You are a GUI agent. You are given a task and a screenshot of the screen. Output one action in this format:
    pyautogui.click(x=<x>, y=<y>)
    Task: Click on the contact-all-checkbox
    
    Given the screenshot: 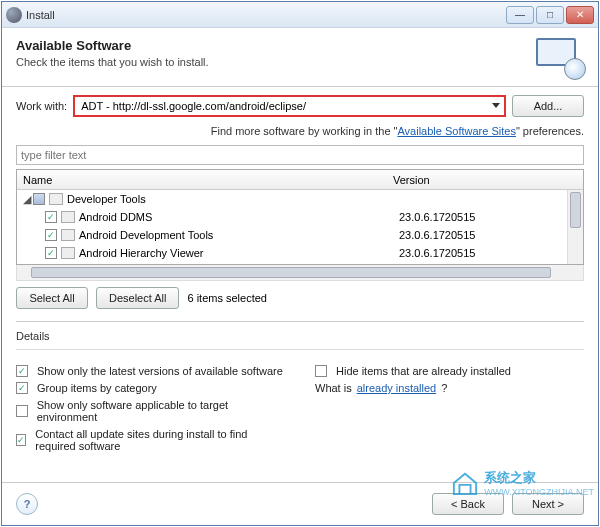 What is the action you would take?
    pyautogui.click(x=21, y=440)
    